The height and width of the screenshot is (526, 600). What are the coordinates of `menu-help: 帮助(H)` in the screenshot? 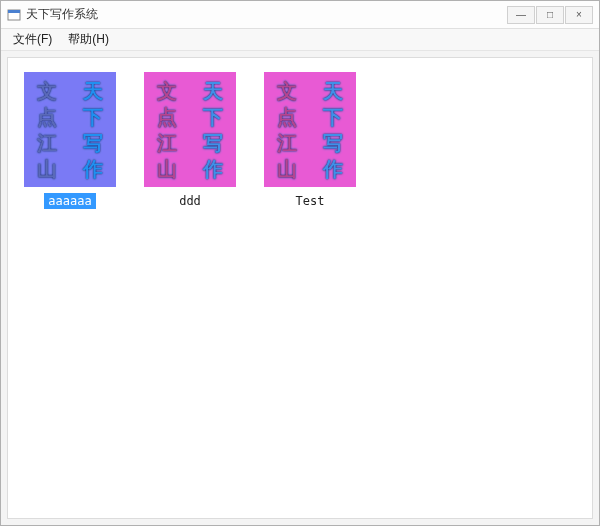 It's located at (88, 40).